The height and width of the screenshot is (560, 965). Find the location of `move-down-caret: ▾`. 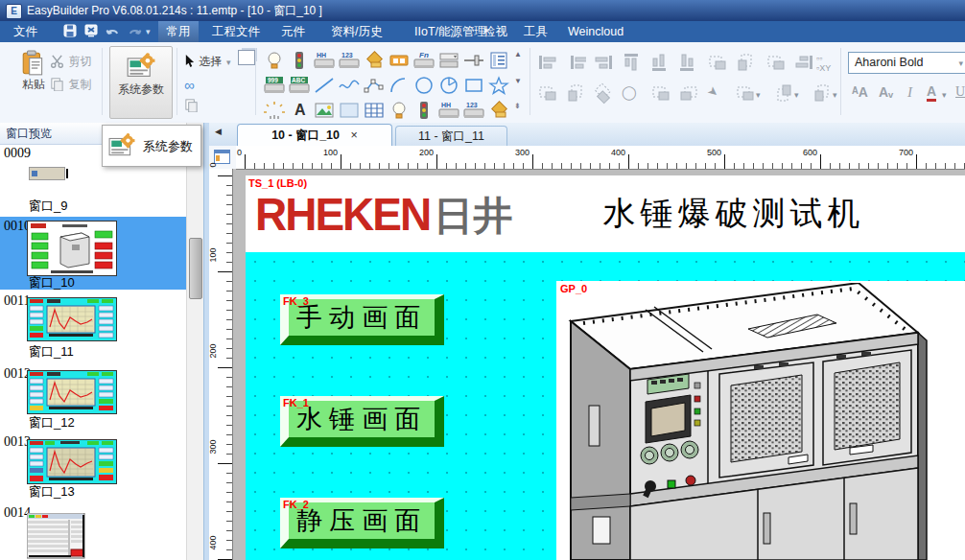

move-down-caret: ▾ is located at coordinates (835, 95).